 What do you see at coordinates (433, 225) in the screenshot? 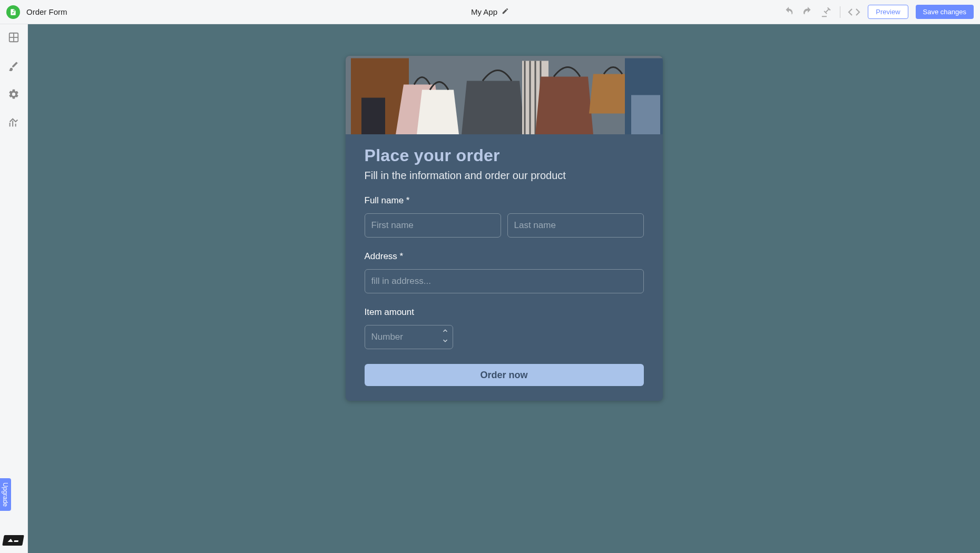
I see `first-name-input` at bounding box center [433, 225].